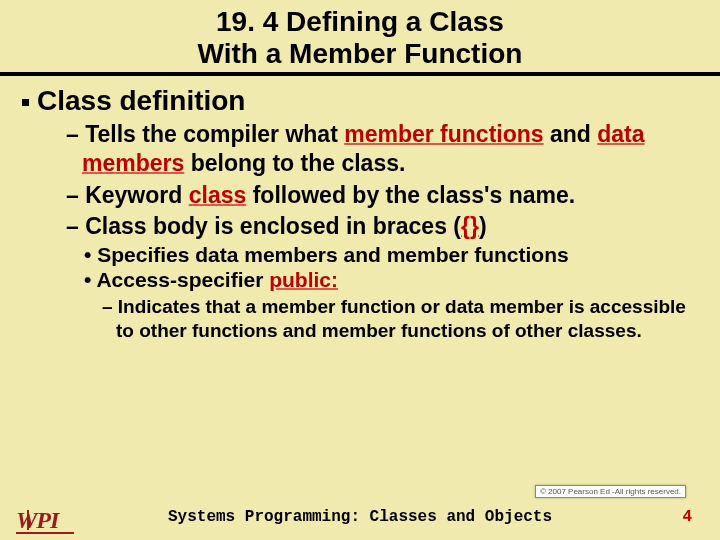  Describe the element at coordinates (393, 280) in the screenshot. I see `subbullet-2: • Access-specifier public:` at that location.